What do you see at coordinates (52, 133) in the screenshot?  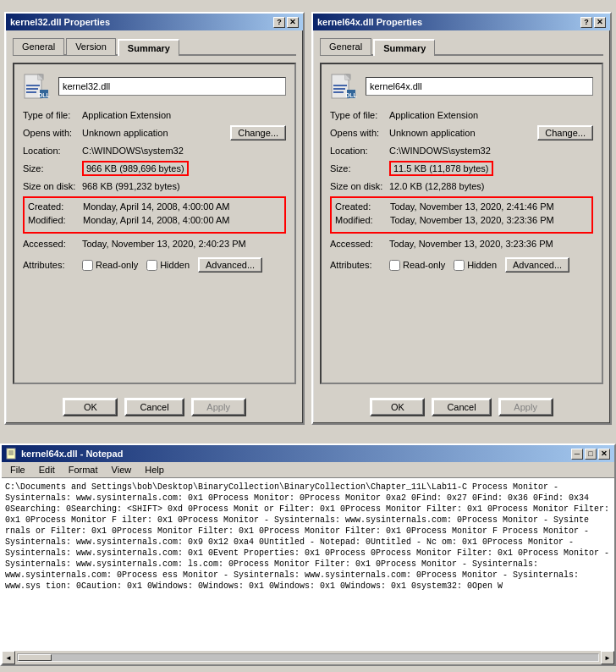 I see `left-opens-label: Opens with:` at bounding box center [52, 133].